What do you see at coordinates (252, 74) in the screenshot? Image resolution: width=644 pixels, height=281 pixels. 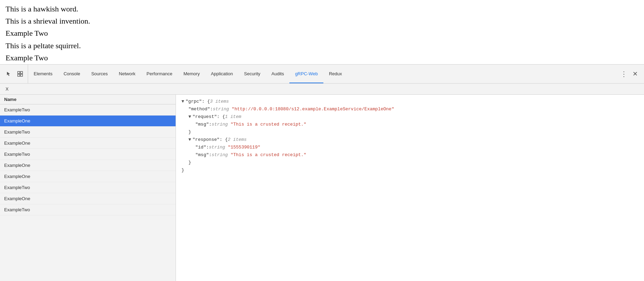 I see `tab-security: Security` at bounding box center [252, 74].